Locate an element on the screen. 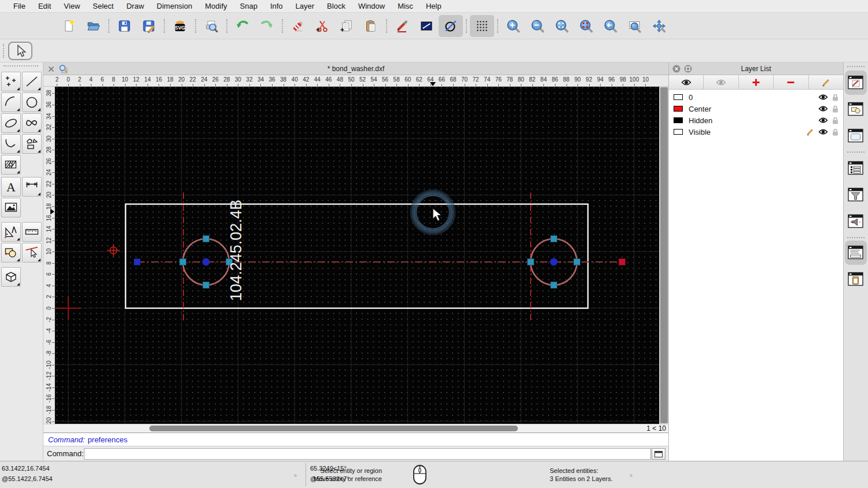 The height and width of the screenshot is (488, 868). dimension-style-dock-button is located at coordinates (856, 221).